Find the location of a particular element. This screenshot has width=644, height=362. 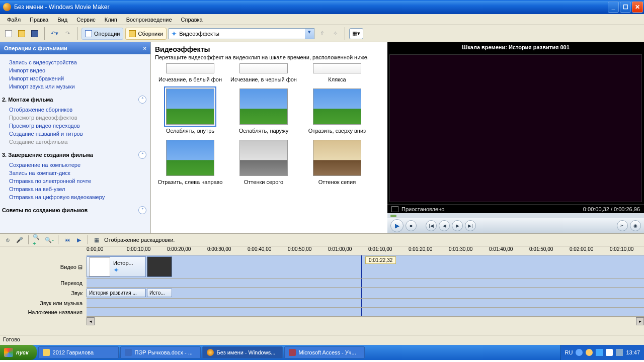

title-track is located at coordinates (365, 312).